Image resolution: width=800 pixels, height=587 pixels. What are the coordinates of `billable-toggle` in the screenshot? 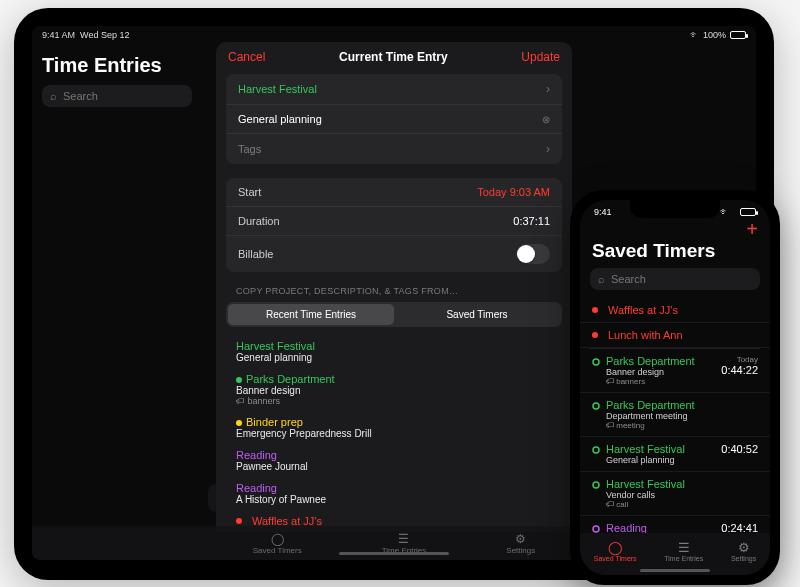 It's located at (533, 254).